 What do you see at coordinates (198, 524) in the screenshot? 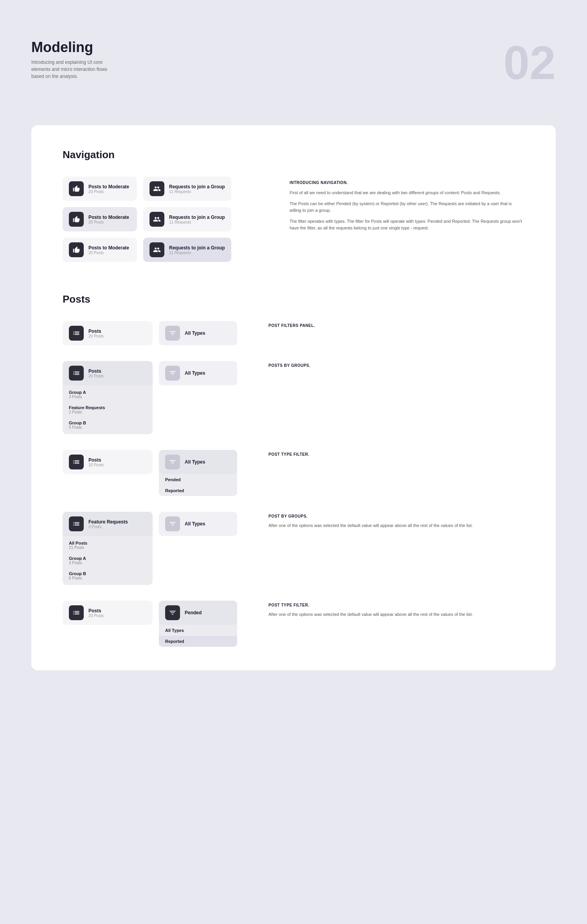
I see `filter-main-4: All Types` at bounding box center [198, 524].